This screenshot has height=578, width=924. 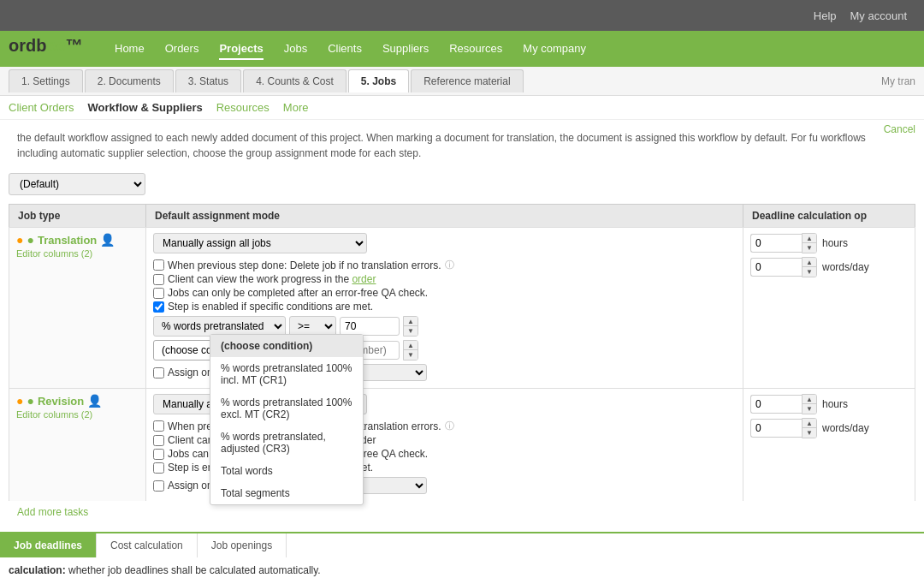 I want to click on tab-counts: 4. Counts & Cost, so click(x=294, y=80).